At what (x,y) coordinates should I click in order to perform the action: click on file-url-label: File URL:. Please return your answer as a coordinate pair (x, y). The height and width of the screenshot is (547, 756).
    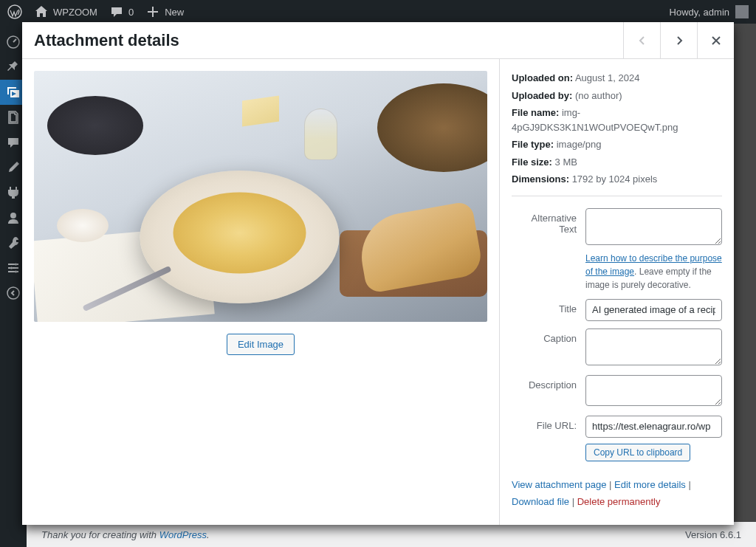
    Looking at the image, I should click on (549, 424).